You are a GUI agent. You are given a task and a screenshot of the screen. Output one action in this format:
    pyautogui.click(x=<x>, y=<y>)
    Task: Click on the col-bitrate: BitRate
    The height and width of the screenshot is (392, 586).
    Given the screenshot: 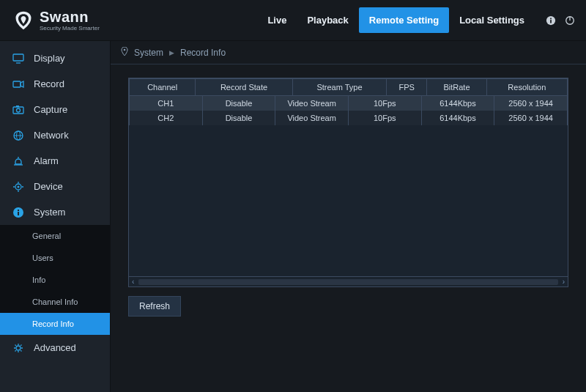 What is the action you would take?
    pyautogui.click(x=457, y=88)
    